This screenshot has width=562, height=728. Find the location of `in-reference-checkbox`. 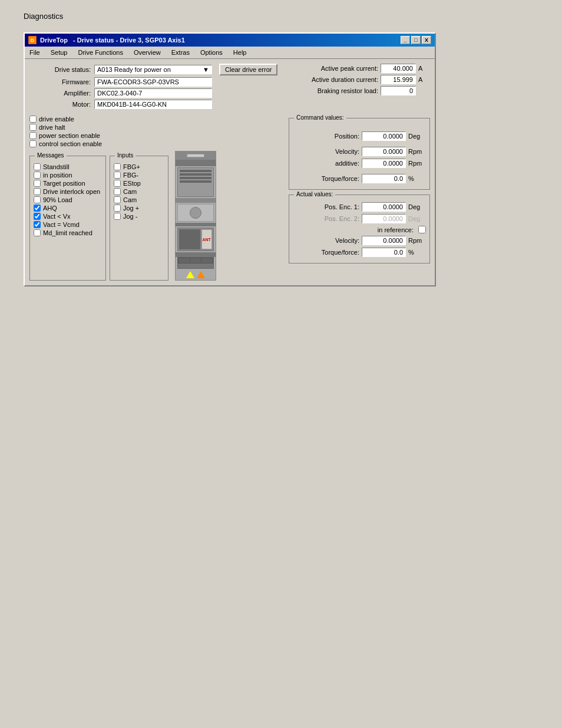

in-reference-checkbox is located at coordinates (422, 230).